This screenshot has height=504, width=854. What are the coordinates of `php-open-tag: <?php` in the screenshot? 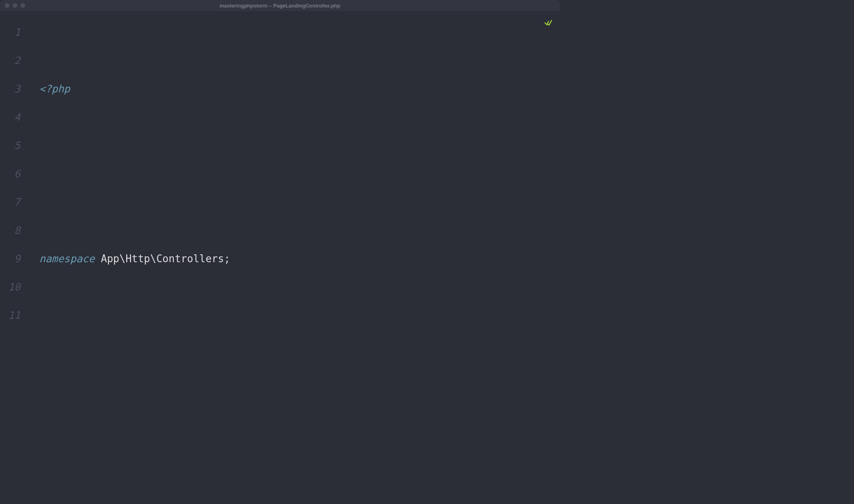 It's located at (55, 89).